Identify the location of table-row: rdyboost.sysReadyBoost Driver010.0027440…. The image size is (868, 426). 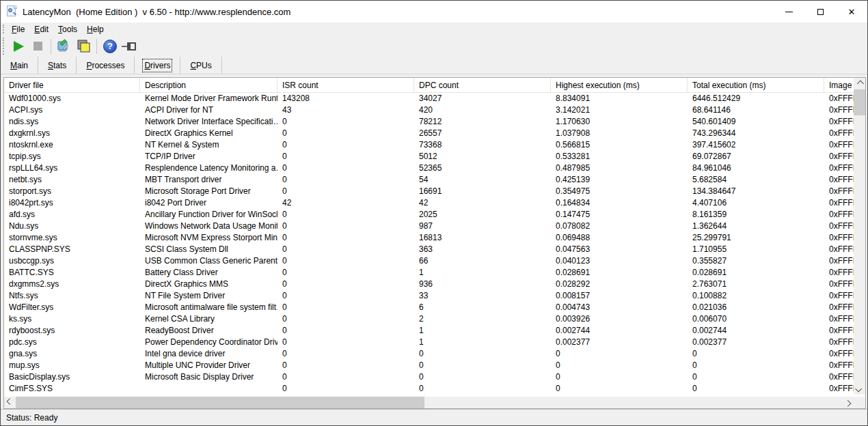
(429, 330).